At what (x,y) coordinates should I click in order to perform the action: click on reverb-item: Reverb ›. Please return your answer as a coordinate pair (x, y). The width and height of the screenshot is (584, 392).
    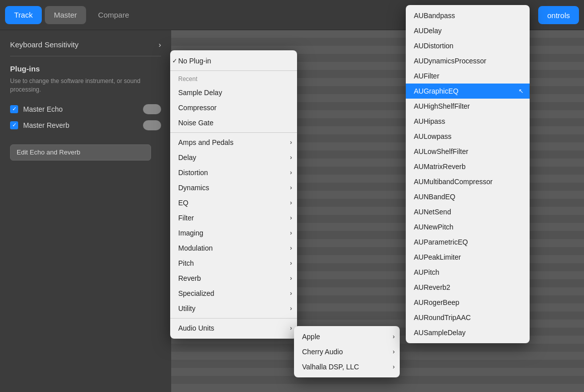
    Looking at the image, I should click on (234, 278).